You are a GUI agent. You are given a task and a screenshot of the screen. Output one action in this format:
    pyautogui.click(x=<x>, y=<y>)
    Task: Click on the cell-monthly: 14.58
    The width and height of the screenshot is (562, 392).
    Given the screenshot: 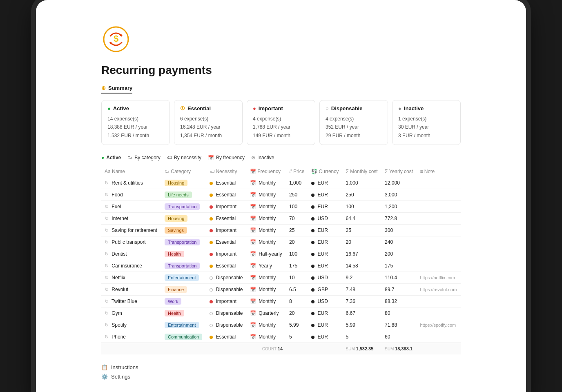 What is the action you would take?
    pyautogui.click(x=362, y=266)
    